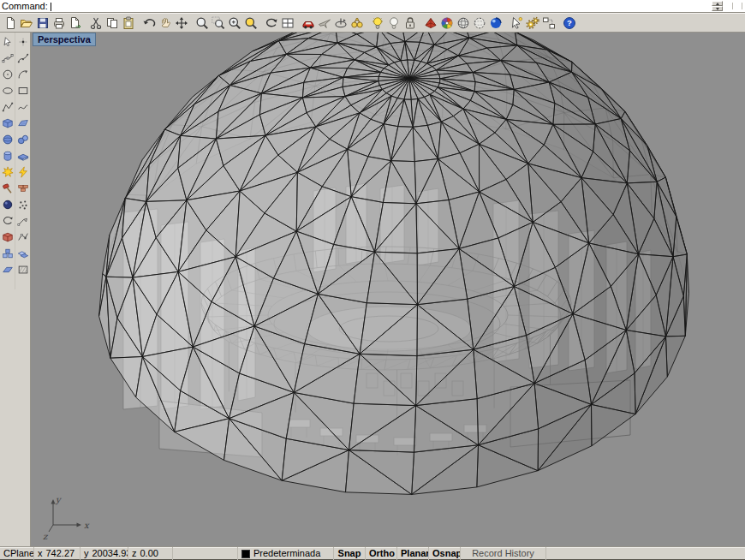 The height and width of the screenshot is (560, 745). Describe the element at coordinates (7, 236) in the screenshot. I see `red-box-button` at that location.